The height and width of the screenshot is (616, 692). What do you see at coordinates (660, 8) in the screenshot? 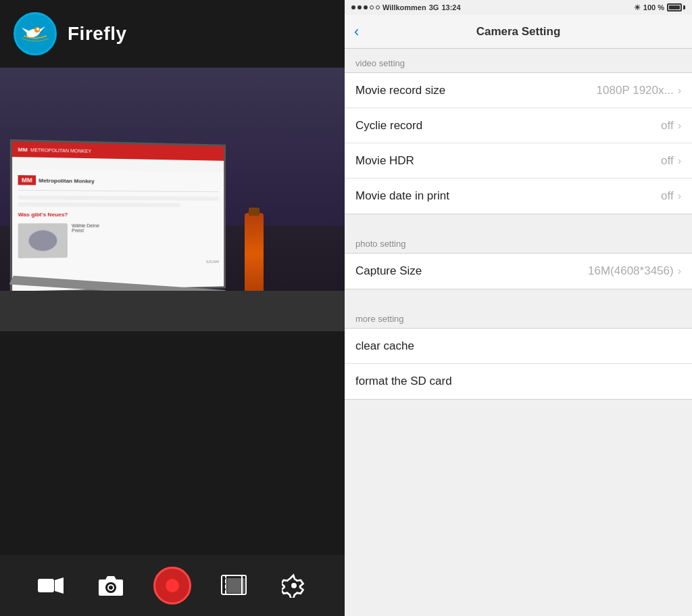
I see `status-right: ☀ 100 %` at bounding box center [660, 8].